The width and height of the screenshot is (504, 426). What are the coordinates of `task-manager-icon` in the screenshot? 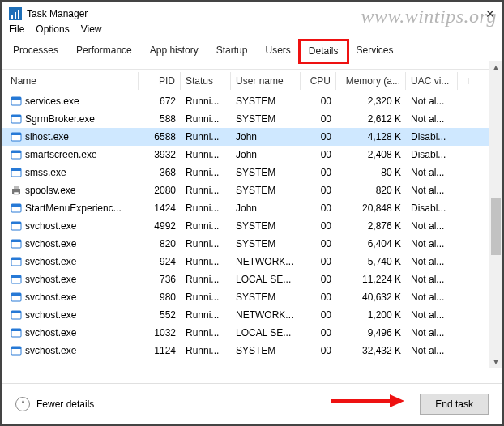 It's located at (15, 14).